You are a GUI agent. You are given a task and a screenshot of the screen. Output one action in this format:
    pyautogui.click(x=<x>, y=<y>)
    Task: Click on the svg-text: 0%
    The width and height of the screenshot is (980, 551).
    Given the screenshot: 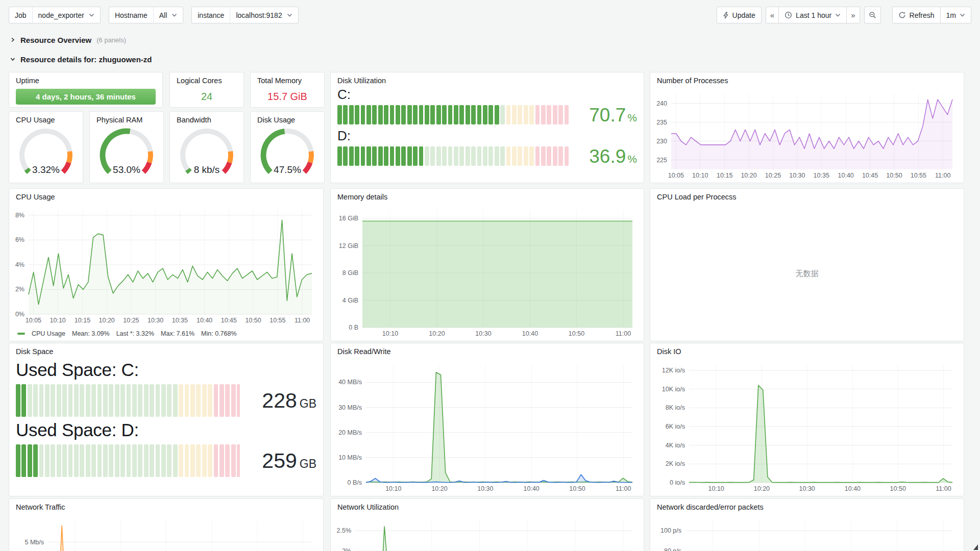 What is the action you would take?
    pyautogui.click(x=20, y=314)
    